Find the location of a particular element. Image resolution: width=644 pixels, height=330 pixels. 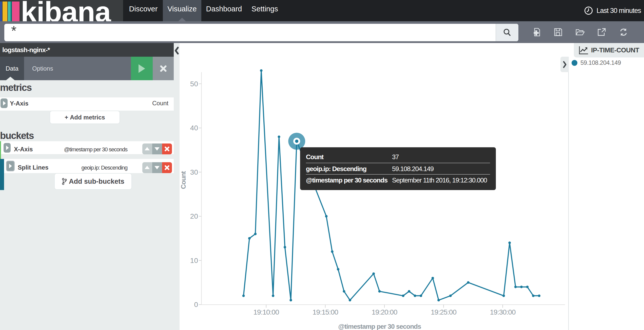

svg-text: Count is located at coordinates (183, 180).